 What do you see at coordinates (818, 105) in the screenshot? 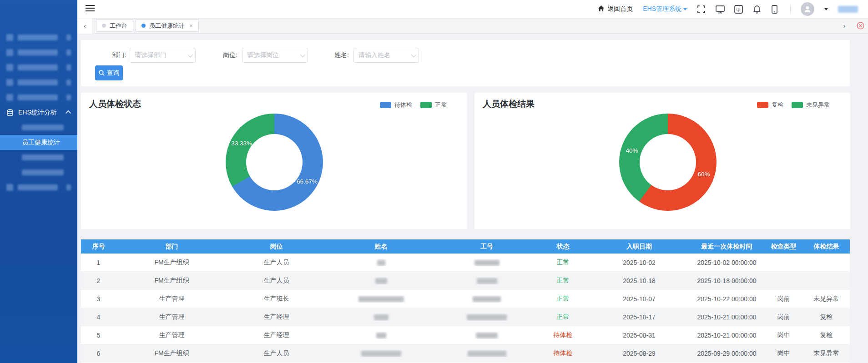
I see `legend-label: 未见异常` at bounding box center [818, 105].